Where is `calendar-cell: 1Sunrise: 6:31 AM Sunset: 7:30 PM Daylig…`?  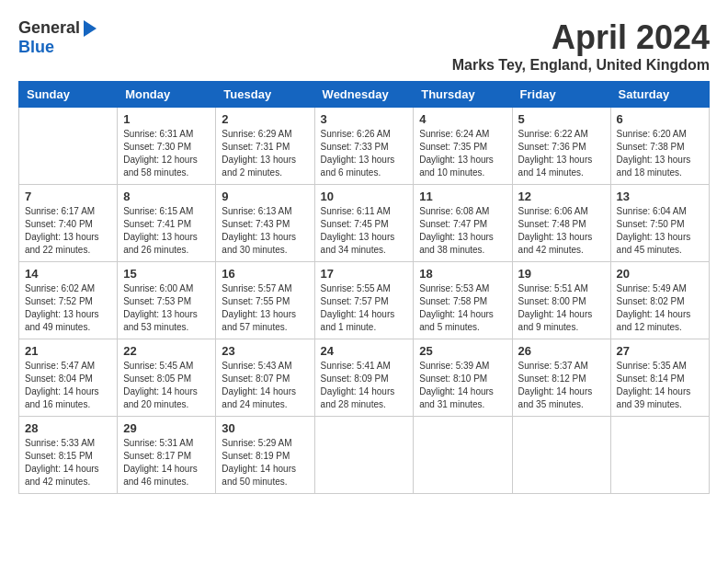
calendar-cell: 1Sunrise: 6:31 AM Sunset: 7:30 PM Daylig… is located at coordinates (167, 146).